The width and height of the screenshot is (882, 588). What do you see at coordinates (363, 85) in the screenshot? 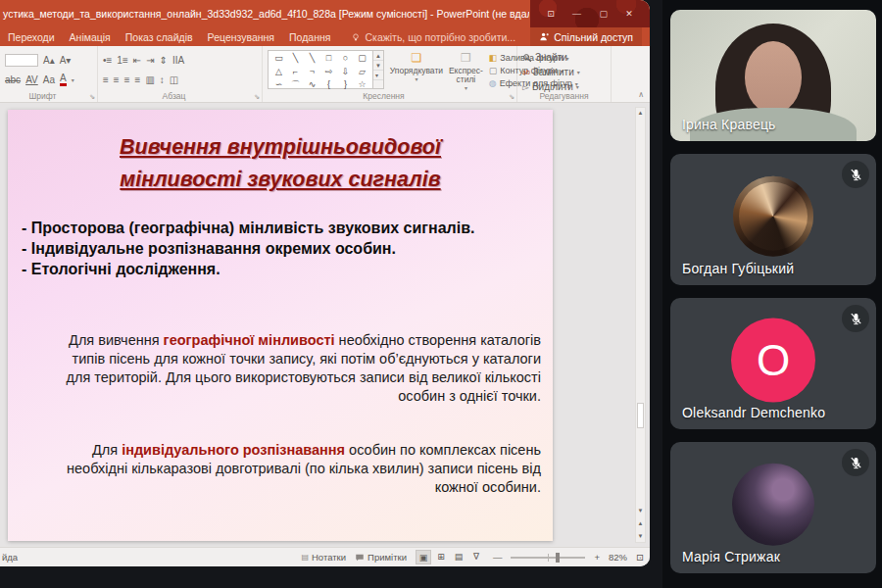
I see `shape-icon: ☆` at bounding box center [363, 85].